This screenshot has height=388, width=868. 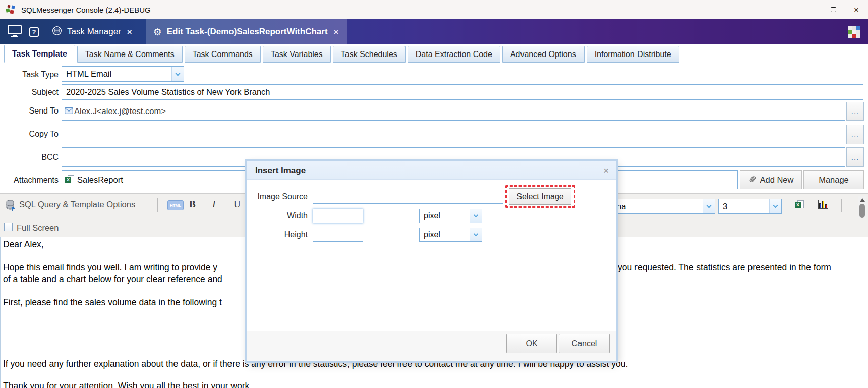 I want to click on send-to-more-button: ..., so click(x=855, y=111).